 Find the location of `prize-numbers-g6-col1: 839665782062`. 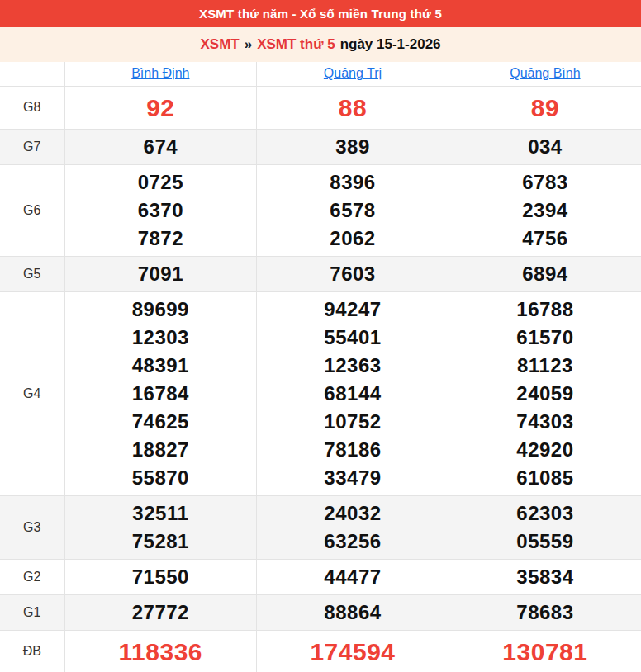

prize-numbers-g6-col1: 839665782062 is located at coordinates (354, 210).